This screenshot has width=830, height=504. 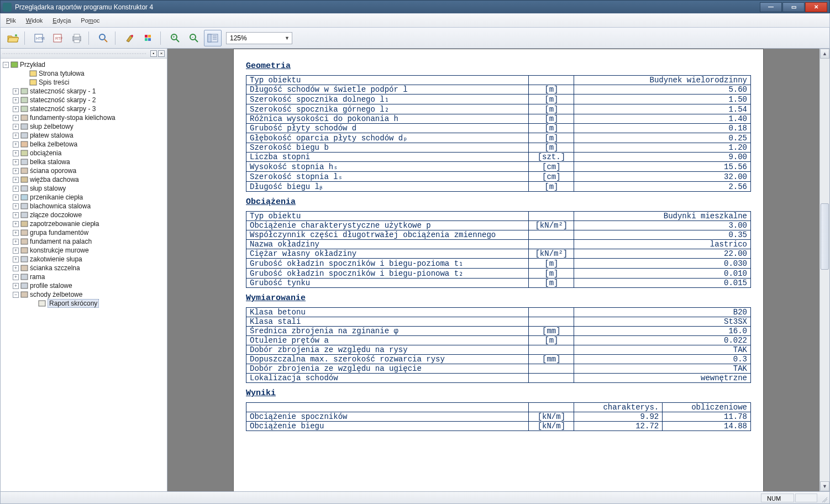 What do you see at coordinates (387, 7) in the screenshot?
I see `window-title: Przeglądarka raportów programu Konstrukt…` at bounding box center [387, 7].